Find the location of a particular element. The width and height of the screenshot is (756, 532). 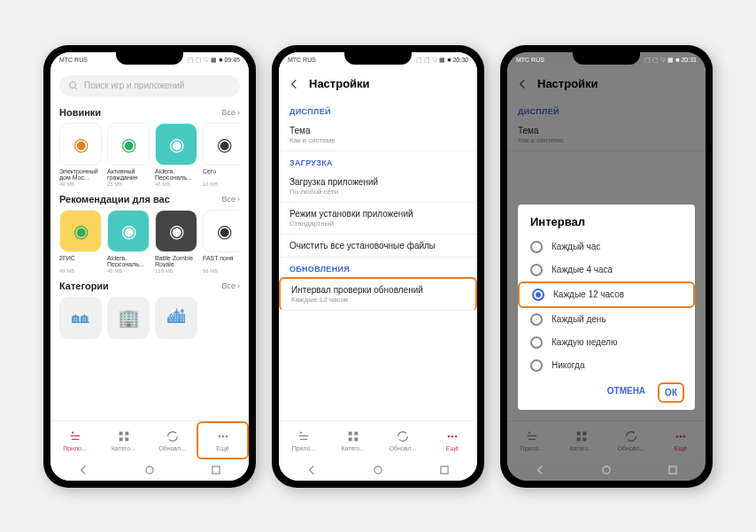

section-download: ЗАГРУЗКА is located at coordinates (378, 161).